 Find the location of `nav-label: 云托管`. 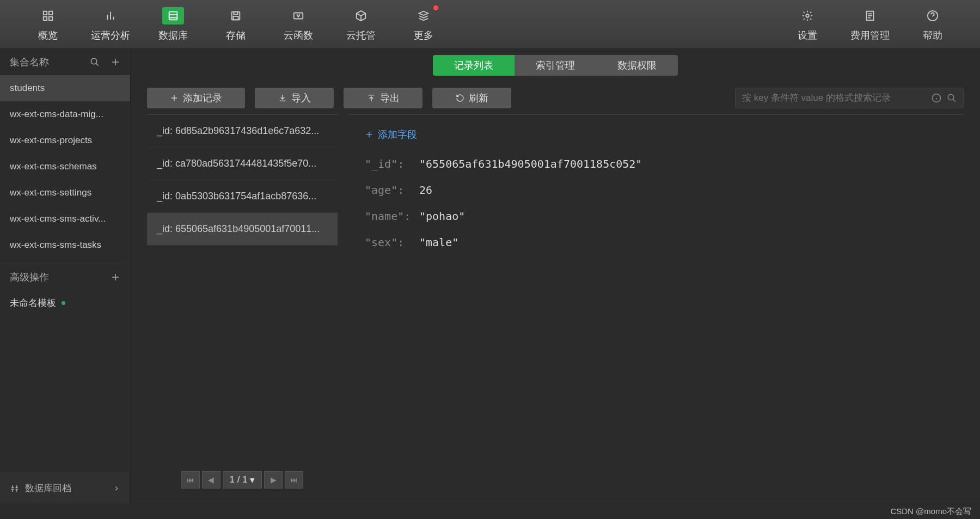

nav-label: 云托管 is located at coordinates (361, 35).